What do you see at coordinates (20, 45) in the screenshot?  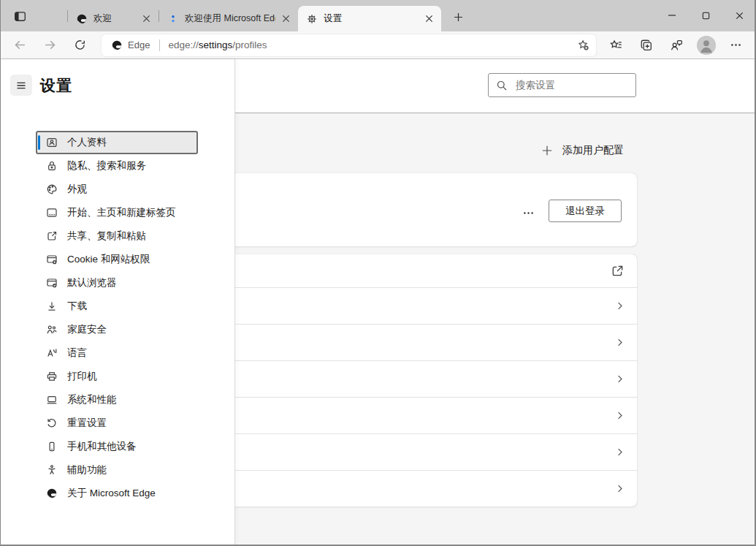 I see `back-button` at bounding box center [20, 45].